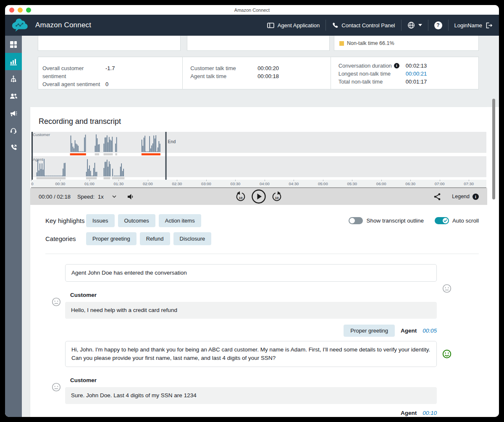 The width and height of the screenshot is (504, 422). I want to click on sidebar-item-routing, so click(13, 79).